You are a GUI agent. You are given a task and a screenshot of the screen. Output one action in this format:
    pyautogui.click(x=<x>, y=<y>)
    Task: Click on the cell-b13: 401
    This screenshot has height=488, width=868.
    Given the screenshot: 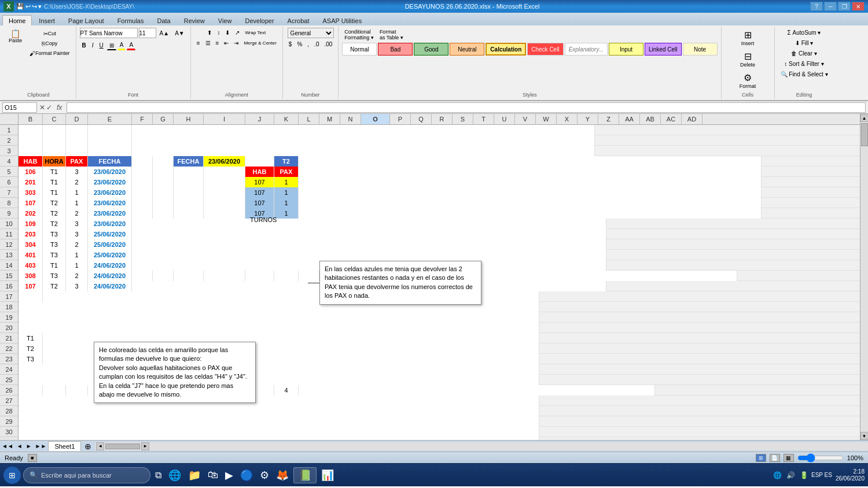 What is the action you would take?
    pyautogui.click(x=31, y=255)
    